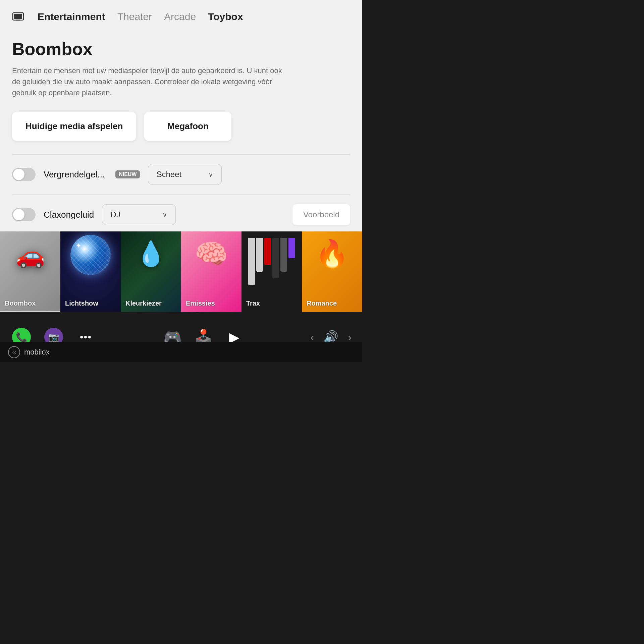 This screenshot has width=644, height=644. Describe the element at coordinates (86, 337) in the screenshot. I see `more-label: •••` at that location.